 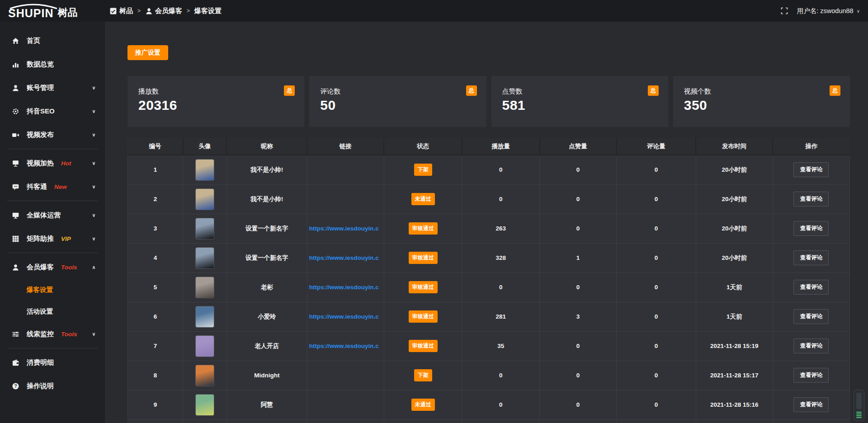 What do you see at coordinates (52, 334) in the screenshot?
I see `sidebar-item: 线索监控 Tools ∨` at bounding box center [52, 334].